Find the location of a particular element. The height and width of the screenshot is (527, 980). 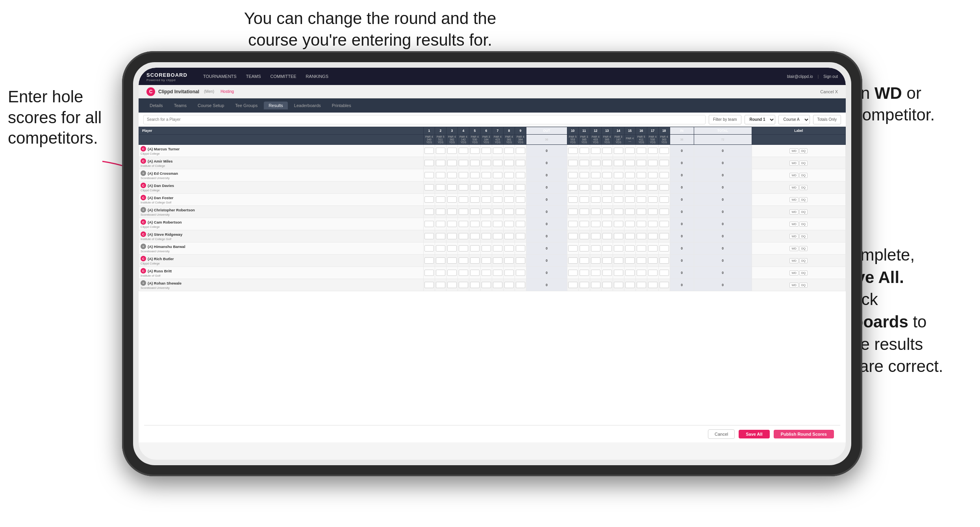

totals-only-button: Totals Only is located at coordinates (827, 120).